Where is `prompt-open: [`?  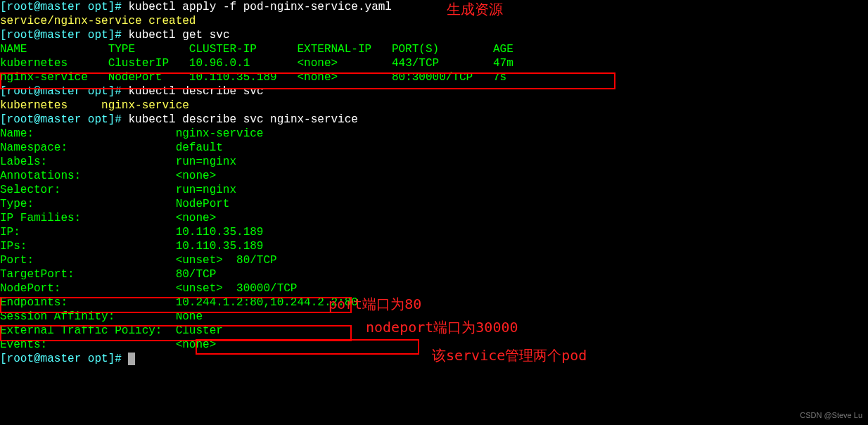
prompt-open: [ is located at coordinates (4, 7).